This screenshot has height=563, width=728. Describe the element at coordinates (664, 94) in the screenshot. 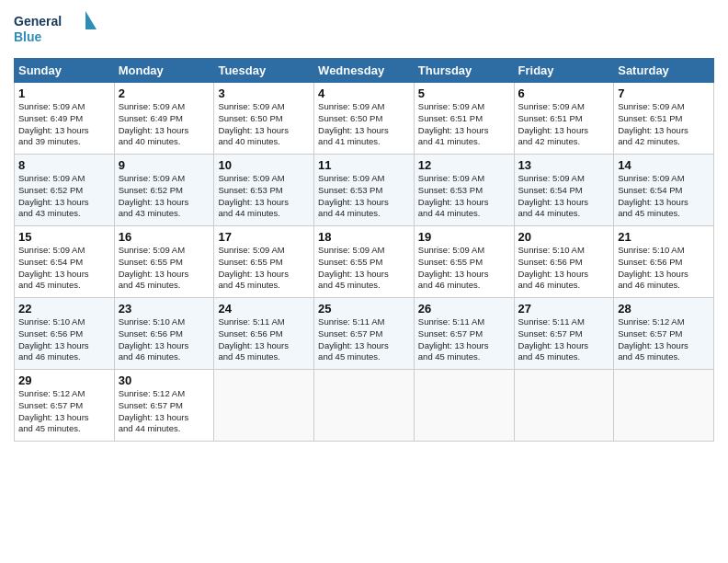

I see `day-number: 7` at that location.